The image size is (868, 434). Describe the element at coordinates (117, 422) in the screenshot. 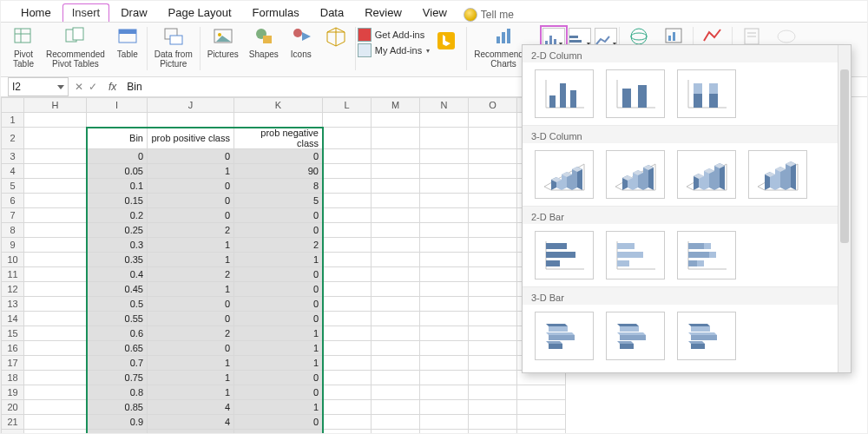

I see `cell-I21: 0.9` at that location.